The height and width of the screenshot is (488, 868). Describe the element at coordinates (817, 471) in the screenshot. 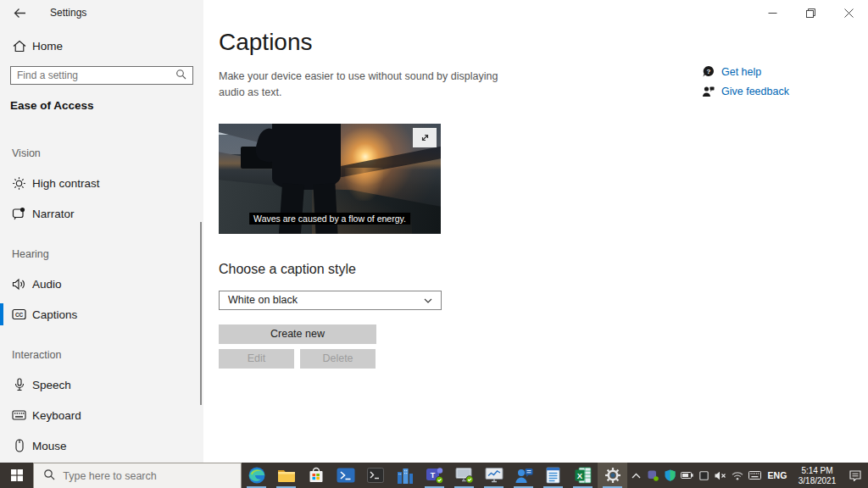

I see `tray-time: 5:14 PM` at that location.